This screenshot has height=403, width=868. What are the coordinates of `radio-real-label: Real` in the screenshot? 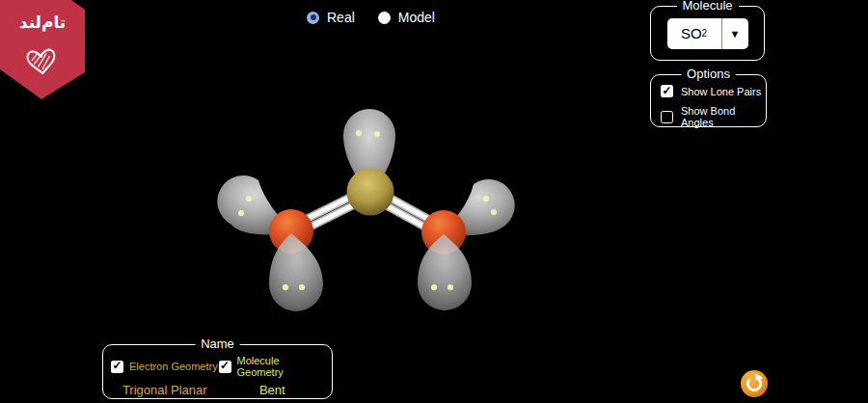 It's located at (341, 17).